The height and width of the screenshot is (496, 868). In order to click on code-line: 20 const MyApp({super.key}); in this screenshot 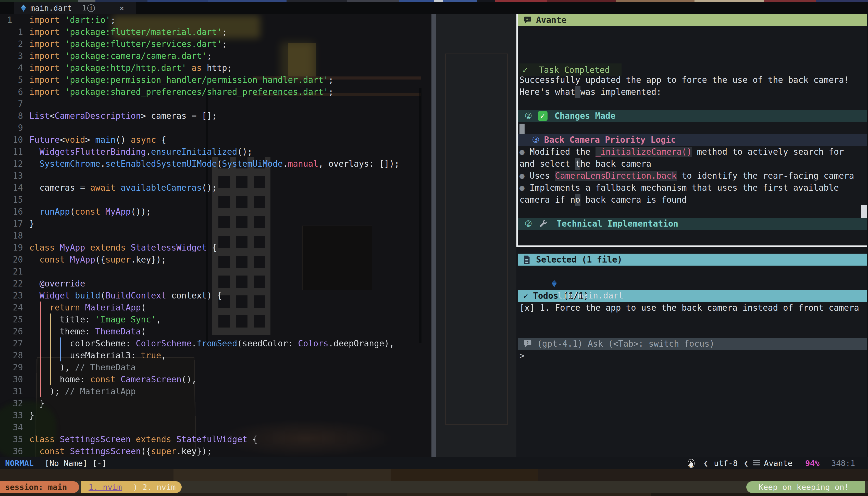, I will do `click(216, 260)`.